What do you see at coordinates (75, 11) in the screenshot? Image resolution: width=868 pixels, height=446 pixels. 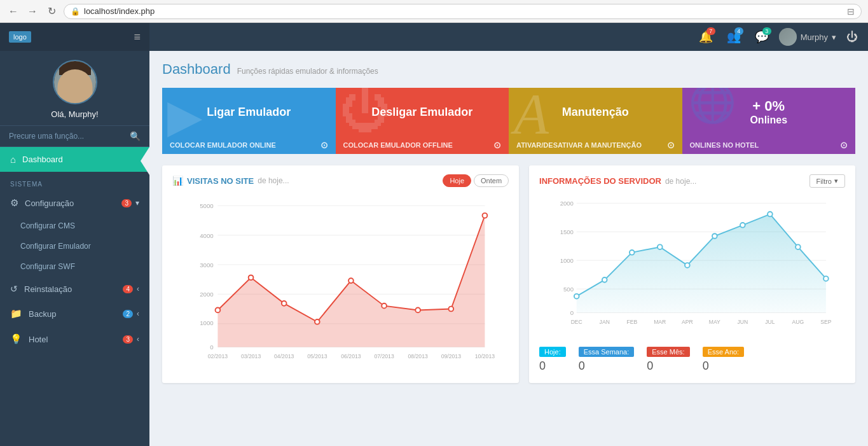 I see `lock-icon: 🔒` at bounding box center [75, 11].